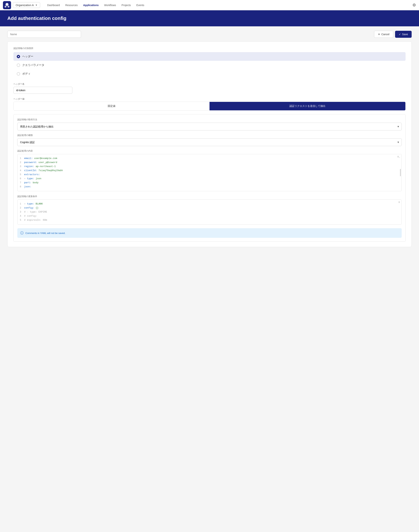 The height and width of the screenshot is (532, 419). I want to click on radio-circle-query, so click(18, 65).